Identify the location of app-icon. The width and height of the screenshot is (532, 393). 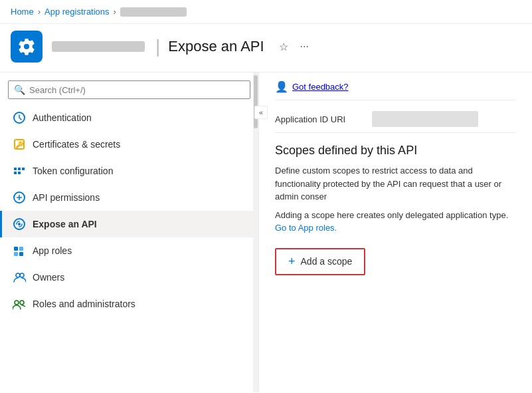
(27, 47).